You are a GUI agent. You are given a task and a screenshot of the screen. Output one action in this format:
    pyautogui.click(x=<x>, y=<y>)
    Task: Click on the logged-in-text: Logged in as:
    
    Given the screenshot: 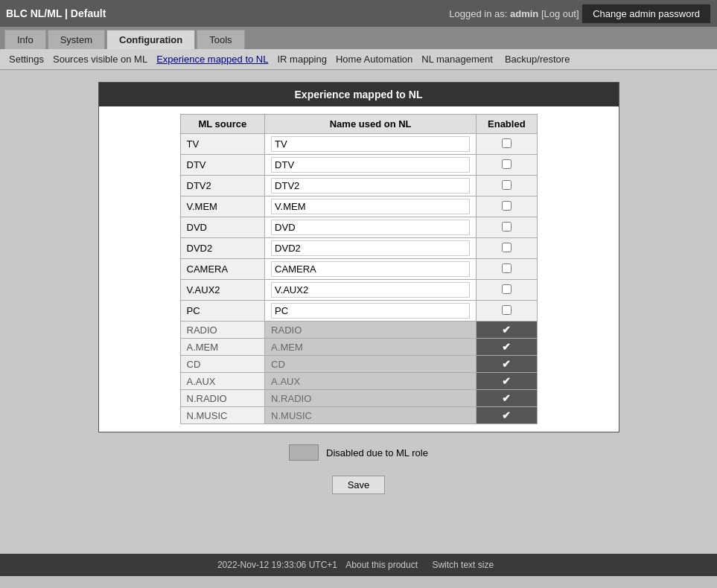 What is the action you would take?
    pyautogui.click(x=478, y=13)
    